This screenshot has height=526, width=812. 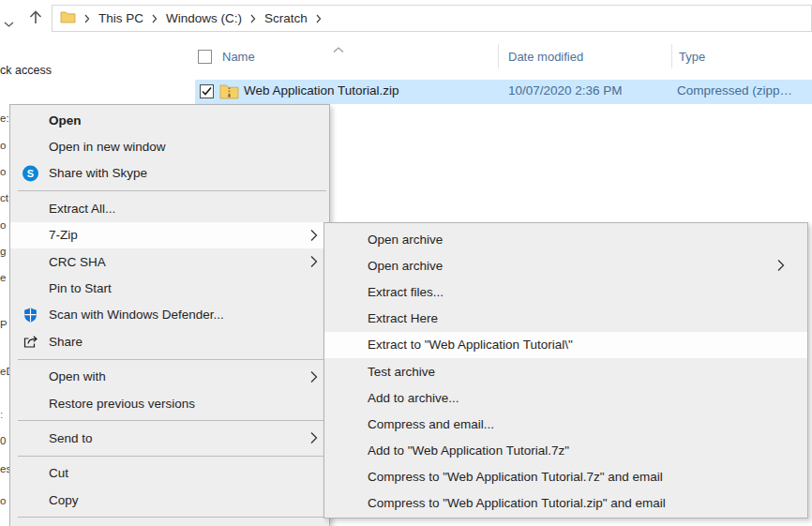 I want to click on menu-item-scan-with-windows-defender: Scan with Windows Defender..., so click(x=170, y=315).